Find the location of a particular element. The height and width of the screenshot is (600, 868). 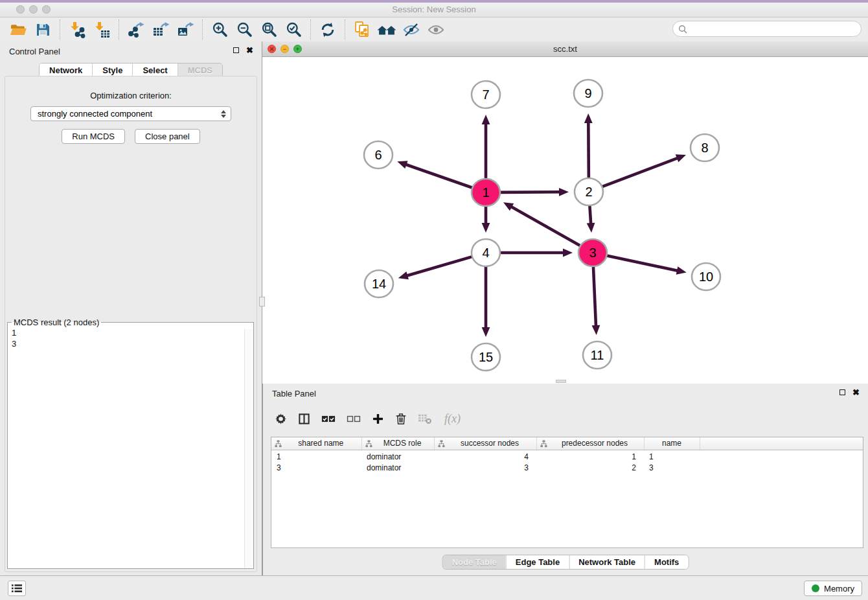

tab-motifs: Motifs is located at coordinates (666, 562).